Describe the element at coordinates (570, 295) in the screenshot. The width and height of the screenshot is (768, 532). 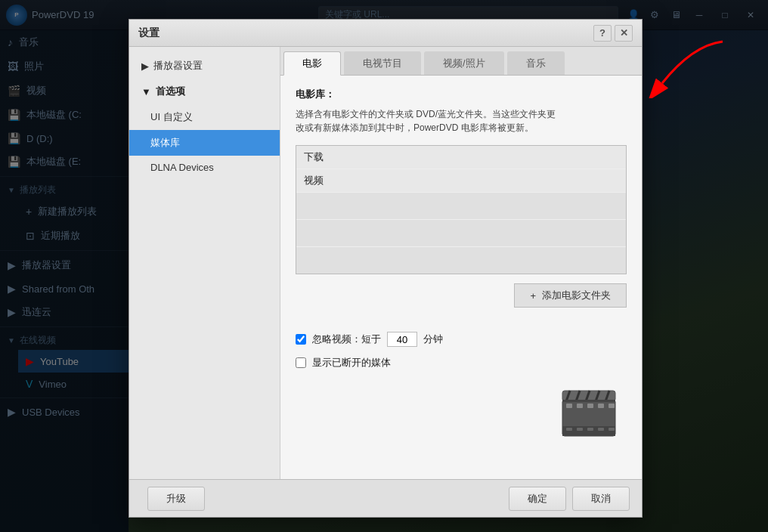
I see `add-folder-button: + 添加电影文件夹` at that location.